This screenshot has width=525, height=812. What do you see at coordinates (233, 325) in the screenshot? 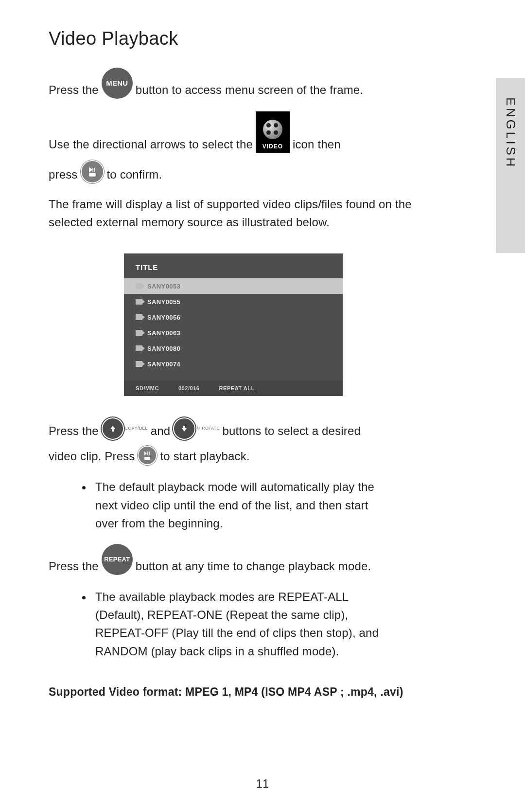
I see `video-file-list-screenshot: TITLE SANY0053 SANY0055 SANY0056 SANY006…` at bounding box center [233, 325].